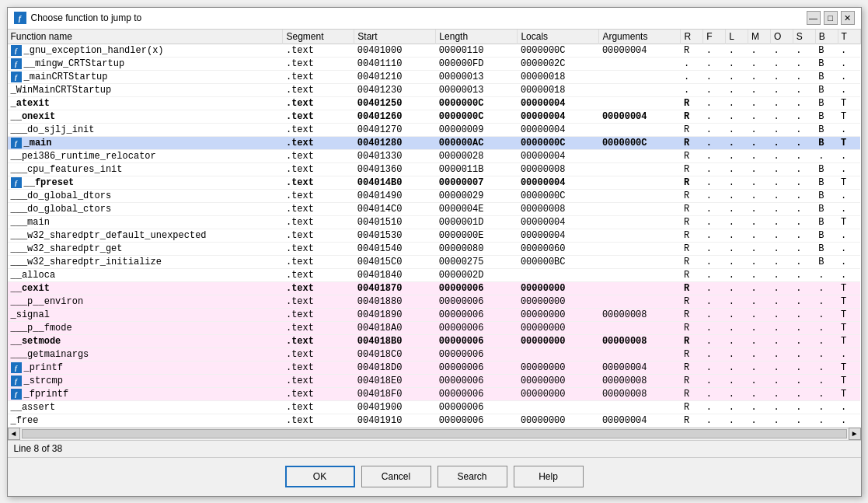  What do you see at coordinates (145, 288) in the screenshot?
I see `cell-name: __cexit` at bounding box center [145, 288].